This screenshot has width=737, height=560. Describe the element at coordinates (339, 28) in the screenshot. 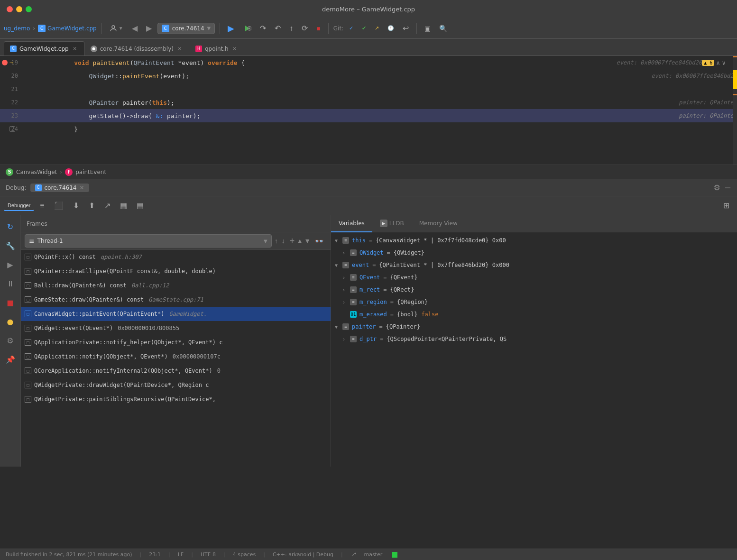

I see `git-label: Git:` at that location.